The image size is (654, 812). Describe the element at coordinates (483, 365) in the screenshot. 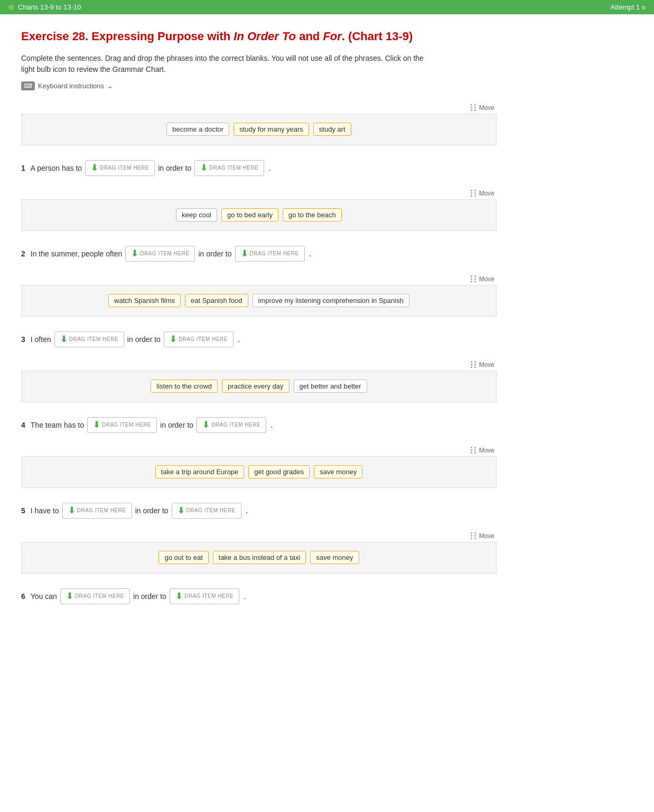

I see `move-button-4: Move` at that location.